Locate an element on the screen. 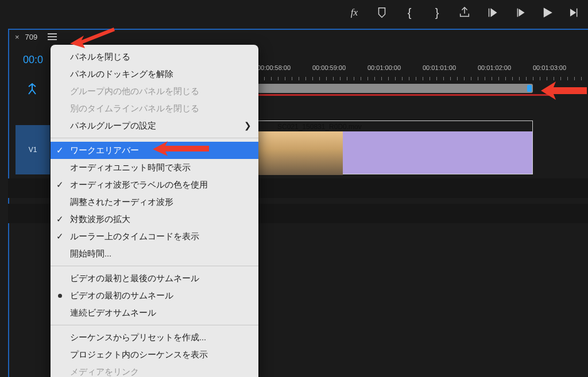  in-point-icon: { is located at coordinates (409, 13).